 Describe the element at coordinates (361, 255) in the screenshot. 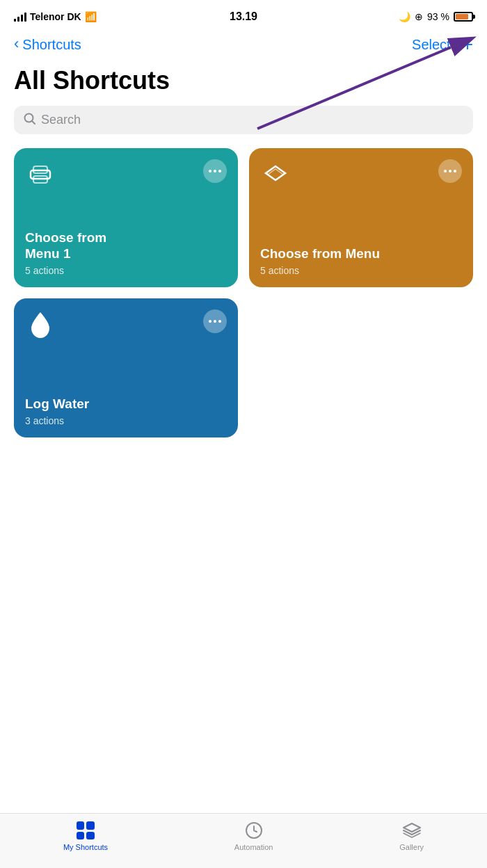

I see `card-title-2: Choose from Menu` at that location.